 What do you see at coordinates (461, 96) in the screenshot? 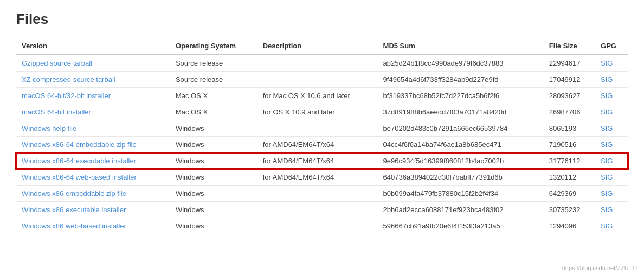
I see `cell-md5: bf319337bc68b52fc7d227dca5b6f2f6` at bounding box center [461, 96].